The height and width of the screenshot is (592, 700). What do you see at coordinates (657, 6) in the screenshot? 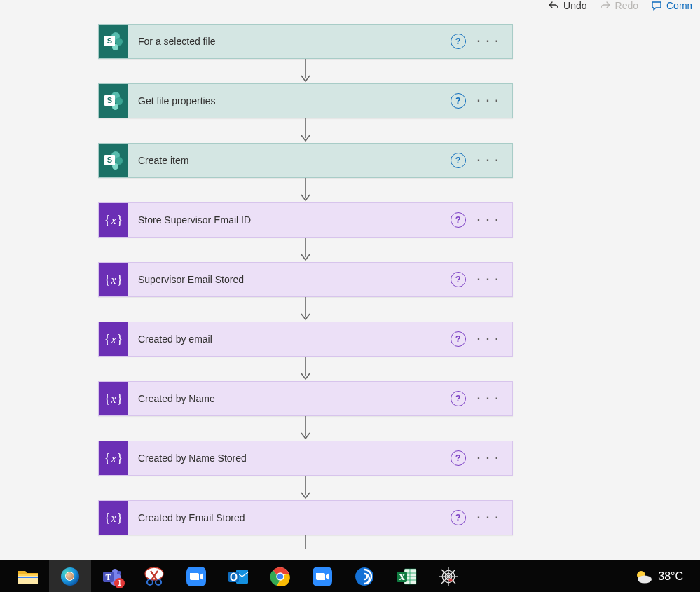
I see `comment-icon` at bounding box center [657, 6].